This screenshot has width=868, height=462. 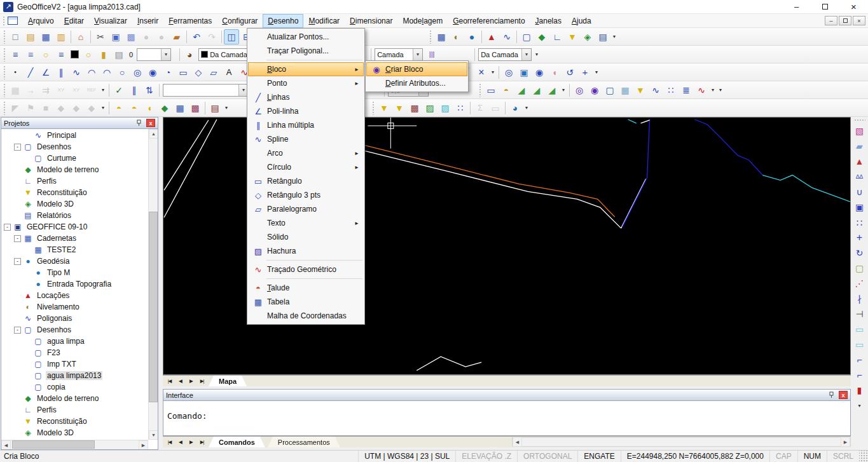 I want to click on menu-configurar: Configurar, so click(x=240, y=21).